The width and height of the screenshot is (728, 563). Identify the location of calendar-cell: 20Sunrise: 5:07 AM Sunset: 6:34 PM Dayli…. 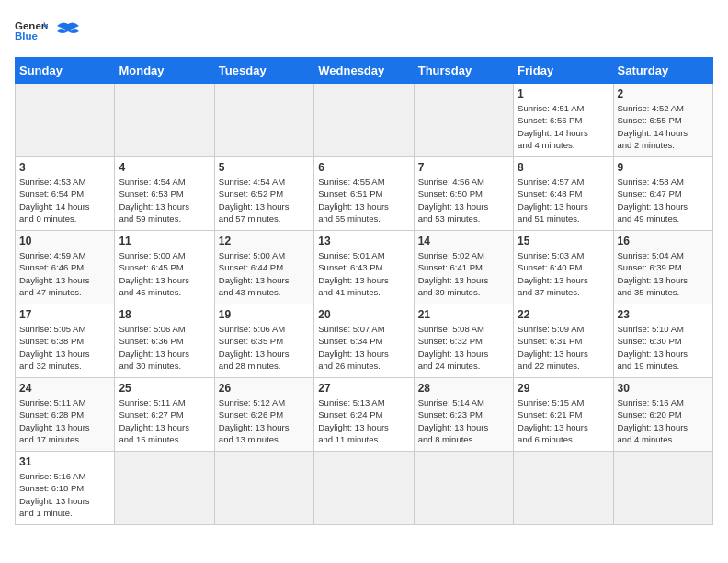
(364, 341).